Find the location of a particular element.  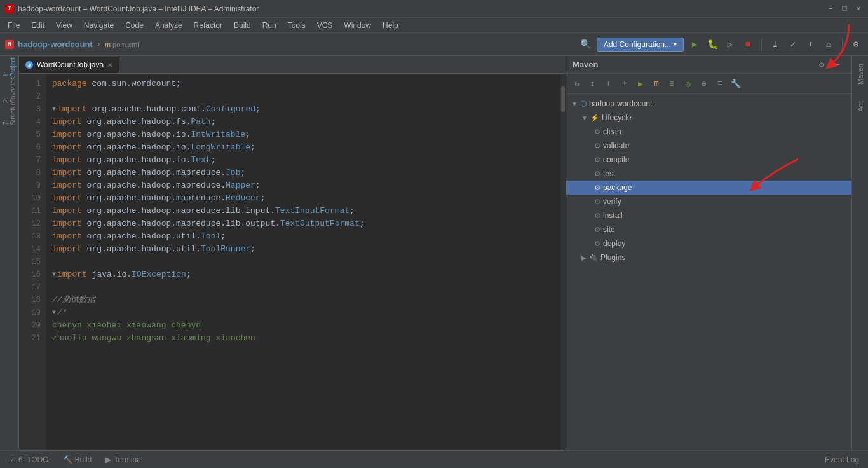

tree-item-clean: ⚙ clean is located at coordinates (709, 132).